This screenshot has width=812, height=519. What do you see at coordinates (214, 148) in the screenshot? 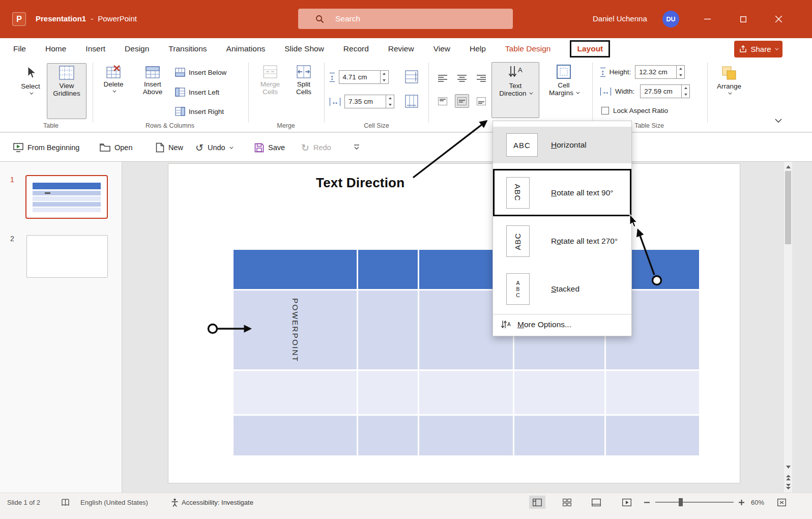
I see `undo-button: ↺ Undo` at bounding box center [214, 148].